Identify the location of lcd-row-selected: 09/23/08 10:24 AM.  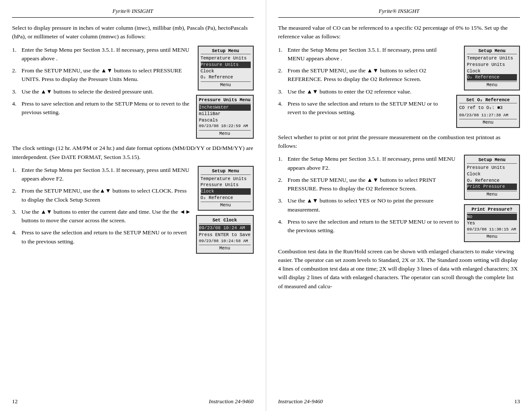
(225, 228).